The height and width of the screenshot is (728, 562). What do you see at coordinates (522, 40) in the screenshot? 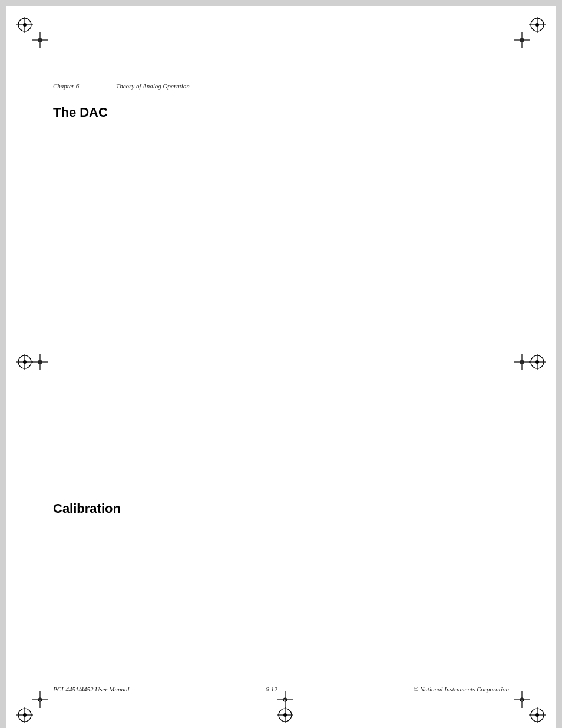
I see `reg-mark-tr-inner` at bounding box center [522, 40].